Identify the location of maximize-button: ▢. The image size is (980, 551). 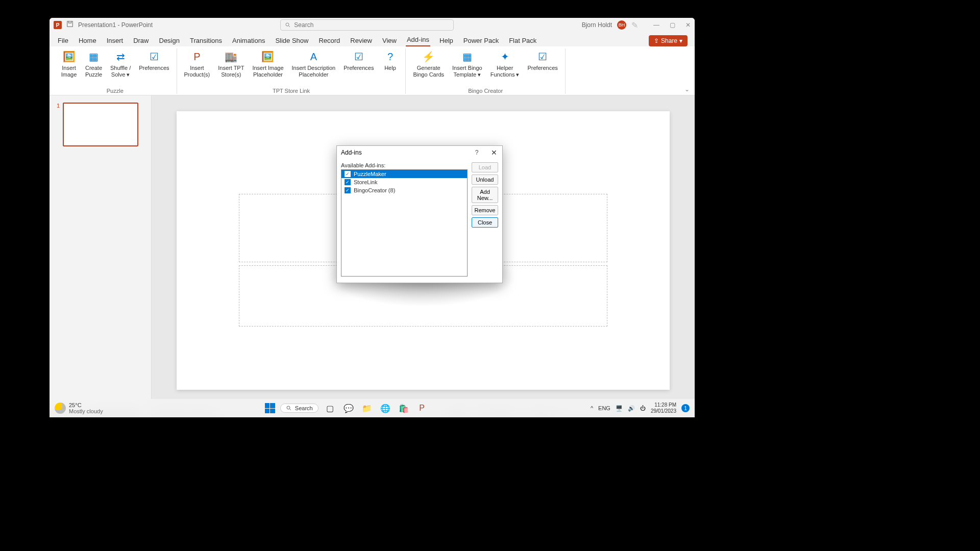
(673, 25).